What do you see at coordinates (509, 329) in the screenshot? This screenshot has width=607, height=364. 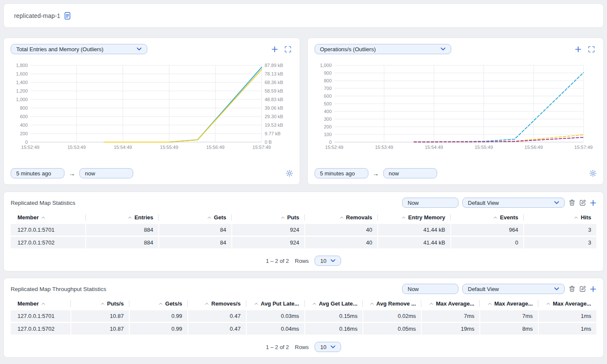 I see `cell-max-average: 8ms` at bounding box center [509, 329].